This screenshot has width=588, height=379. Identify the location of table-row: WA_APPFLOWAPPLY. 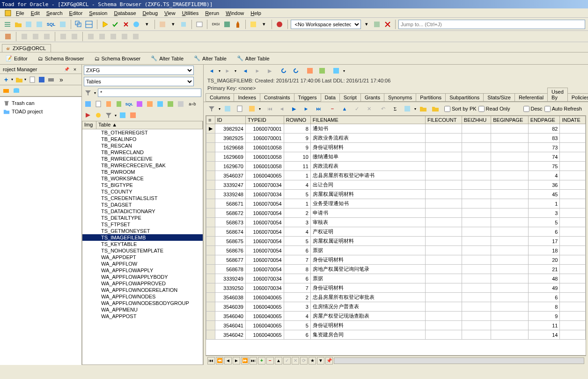
(142, 270).